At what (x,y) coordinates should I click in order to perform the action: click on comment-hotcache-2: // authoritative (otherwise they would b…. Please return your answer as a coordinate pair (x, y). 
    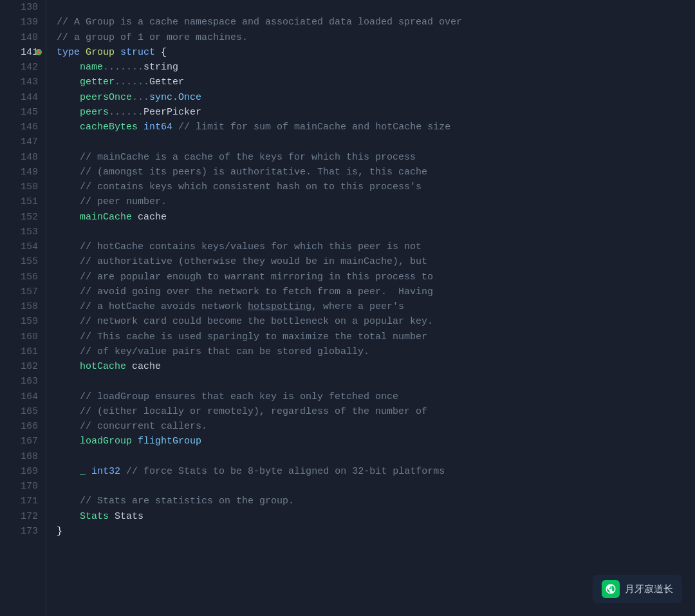
    Looking at the image, I should click on (254, 261).